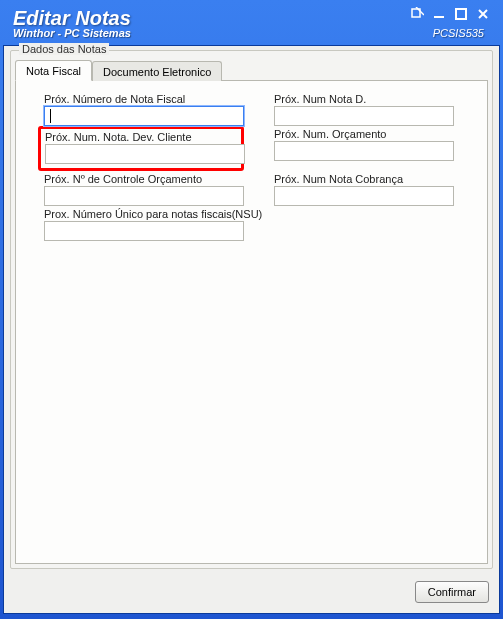 Image resolution: width=503 pixels, height=619 pixels. What do you see at coordinates (252, 24) in the screenshot?
I see `titlebar: Editar Notas Winthor - PC Sistemas PCSIS…` at bounding box center [252, 24].